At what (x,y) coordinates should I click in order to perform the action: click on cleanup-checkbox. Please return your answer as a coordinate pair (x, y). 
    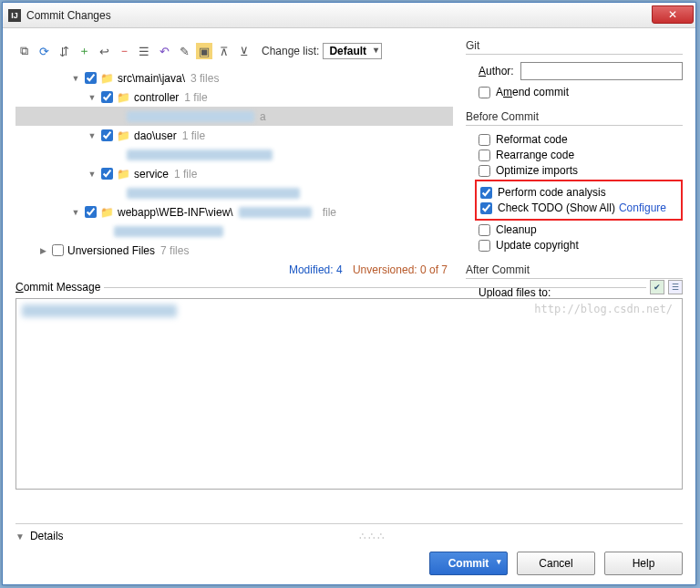
    Looking at the image, I should click on (485, 230).